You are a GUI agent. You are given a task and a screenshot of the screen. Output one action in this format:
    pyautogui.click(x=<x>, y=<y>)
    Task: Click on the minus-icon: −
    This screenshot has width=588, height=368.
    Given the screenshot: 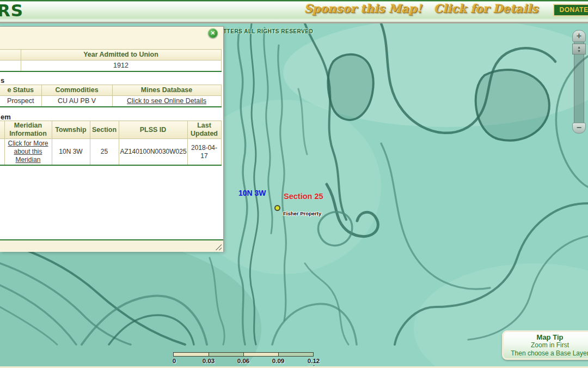 What is the action you would take?
    pyautogui.click(x=579, y=128)
    